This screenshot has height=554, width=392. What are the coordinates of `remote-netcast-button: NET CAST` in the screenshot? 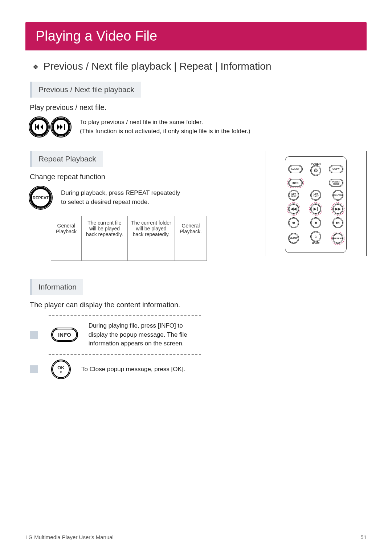 It's located at (316, 195).